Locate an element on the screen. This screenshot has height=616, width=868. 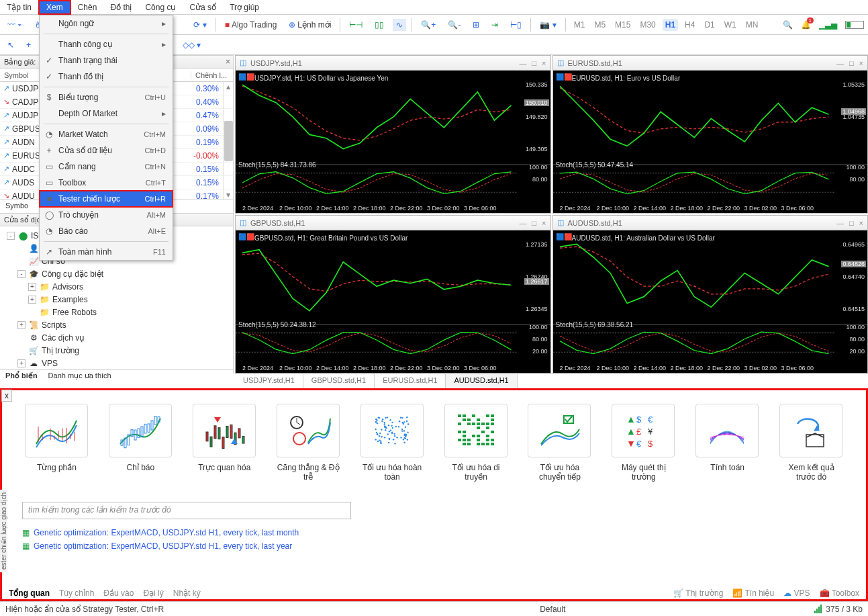
menu-item-trò-chuyện: ◯Trò chuyệnAlt+M is located at coordinates (106, 215).